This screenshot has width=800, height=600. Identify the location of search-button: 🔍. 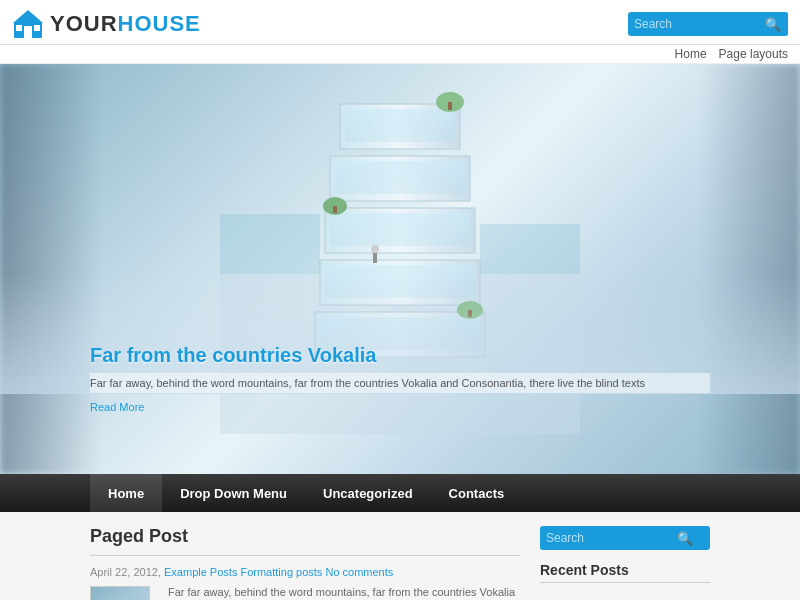
(773, 24).